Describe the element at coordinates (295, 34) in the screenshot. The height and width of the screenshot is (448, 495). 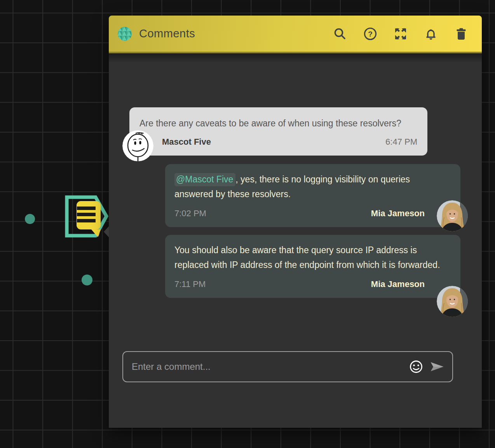
I see `panel-header: Comments ?` at that location.